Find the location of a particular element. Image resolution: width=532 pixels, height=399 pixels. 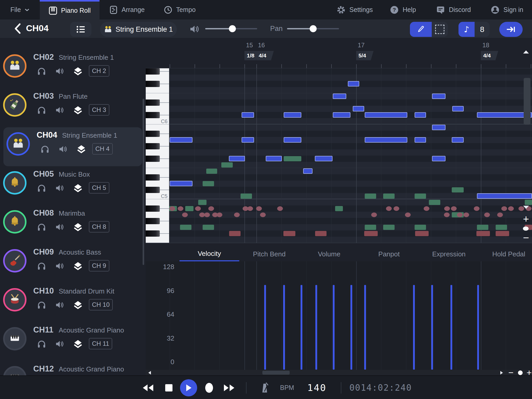

volume-slider-thumb is located at coordinates (232, 29).